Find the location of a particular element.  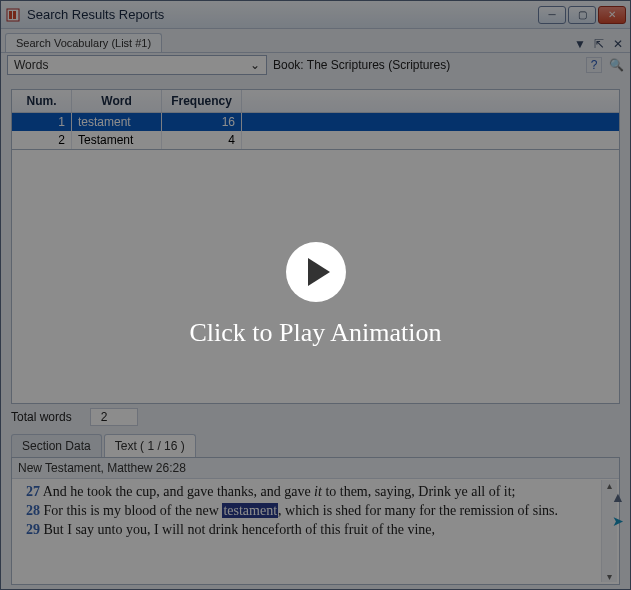

th-num: Num. is located at coordinates (42, 101).